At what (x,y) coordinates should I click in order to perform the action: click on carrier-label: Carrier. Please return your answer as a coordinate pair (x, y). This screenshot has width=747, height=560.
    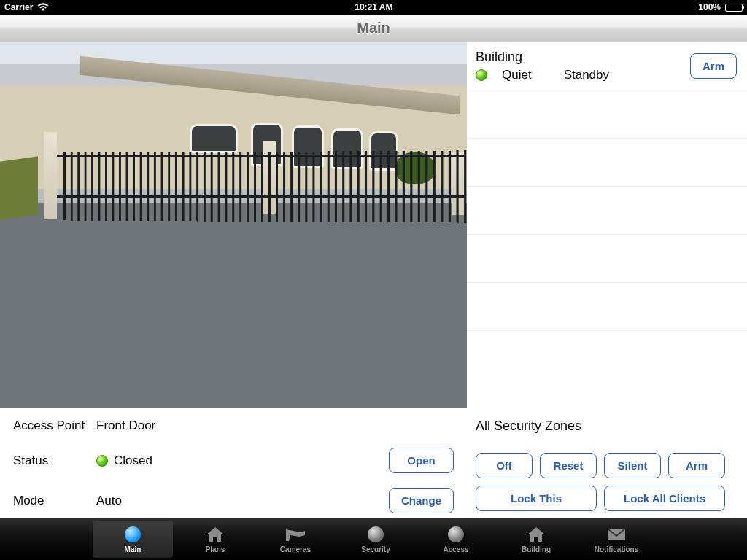
    Looking at the image, I should click on (19, 7).